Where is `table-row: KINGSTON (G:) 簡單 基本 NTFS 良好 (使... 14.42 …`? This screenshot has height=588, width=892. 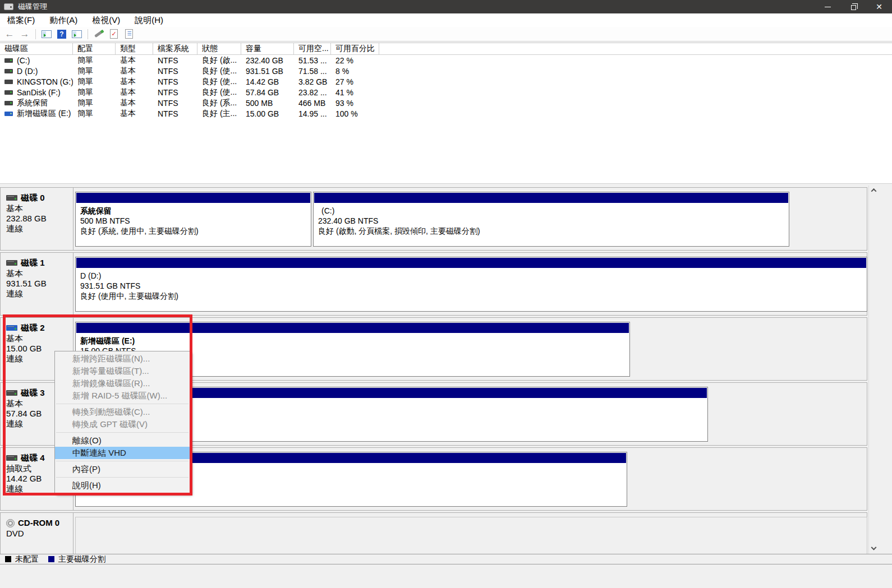
table-row: KINGSTON (G:) 簡單 基本 NTFS 良好 (使... 14.42 … is located at coordinates (446, 82).